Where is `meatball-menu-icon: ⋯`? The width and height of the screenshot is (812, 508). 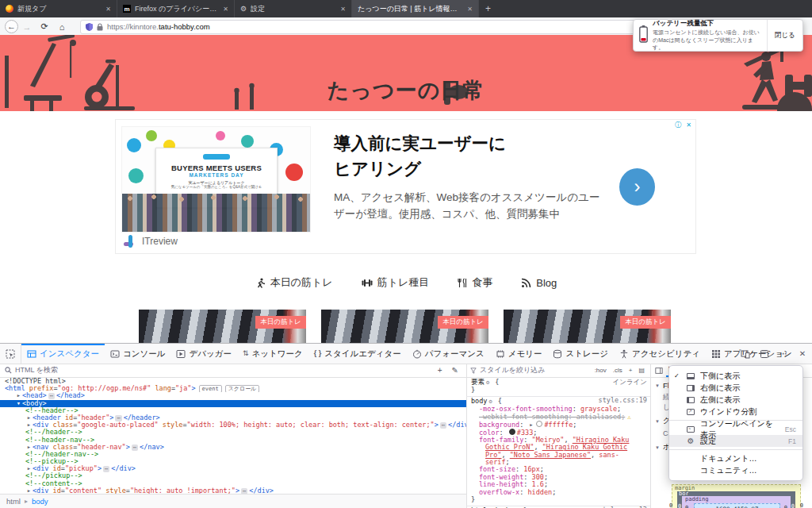
meatball-menu-icon: ⋯ is located at coordinates (783, 354).